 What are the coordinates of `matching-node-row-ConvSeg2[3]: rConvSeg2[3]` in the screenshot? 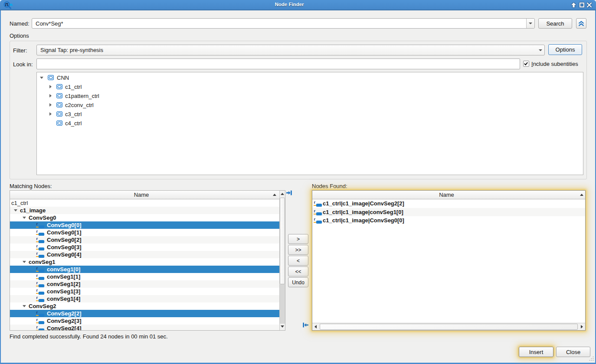 It's located at (145, 321).